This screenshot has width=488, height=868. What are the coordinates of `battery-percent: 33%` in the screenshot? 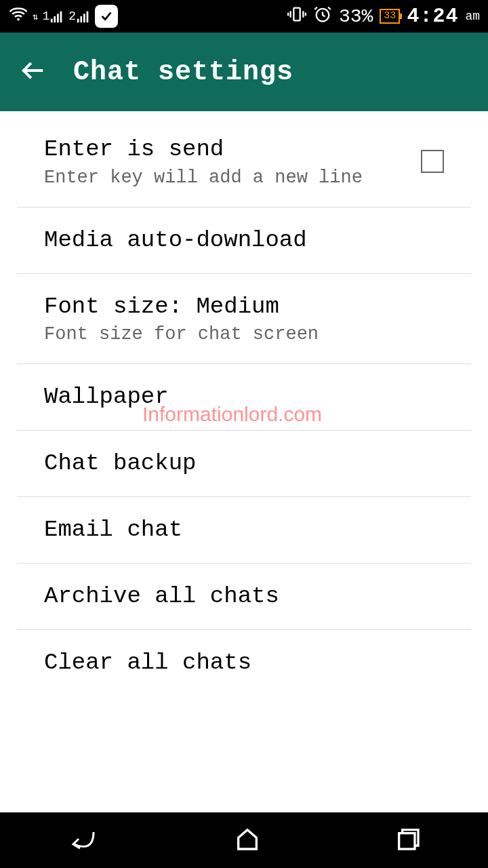 It's located at (356, 16).